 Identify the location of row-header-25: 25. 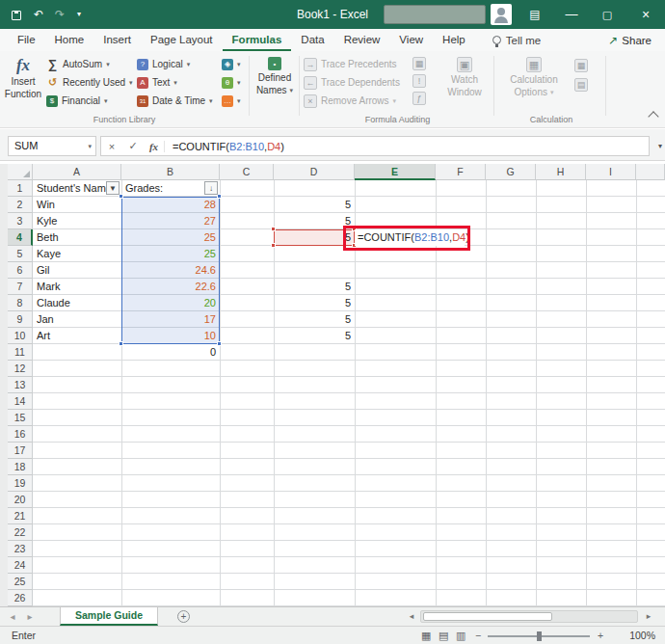
(20, 582).